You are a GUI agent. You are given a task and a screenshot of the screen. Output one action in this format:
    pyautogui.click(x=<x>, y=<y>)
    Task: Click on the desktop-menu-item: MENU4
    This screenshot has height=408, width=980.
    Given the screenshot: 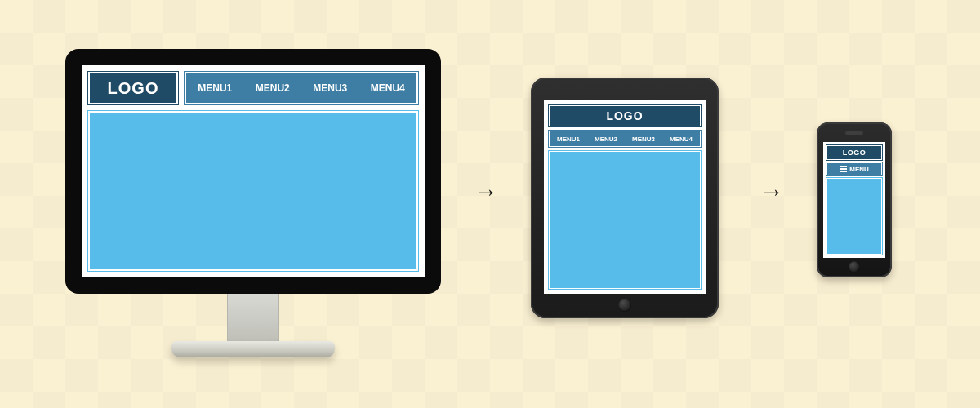 What is the action you would take?
    pyautogui.click(x=388, y=88)
    